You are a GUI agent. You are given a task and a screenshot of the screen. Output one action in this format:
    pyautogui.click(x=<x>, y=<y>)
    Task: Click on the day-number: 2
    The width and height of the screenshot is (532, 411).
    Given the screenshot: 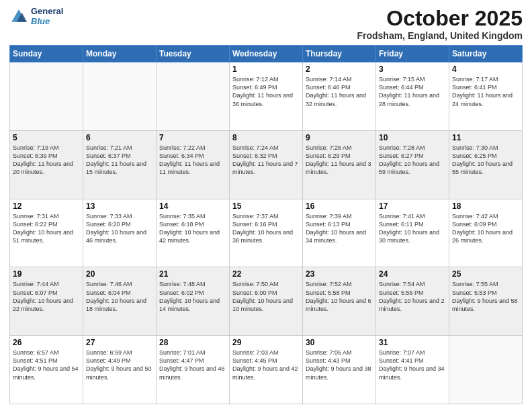 What is the action you would take?
    pyautogui.click(x=339, y=69)
    